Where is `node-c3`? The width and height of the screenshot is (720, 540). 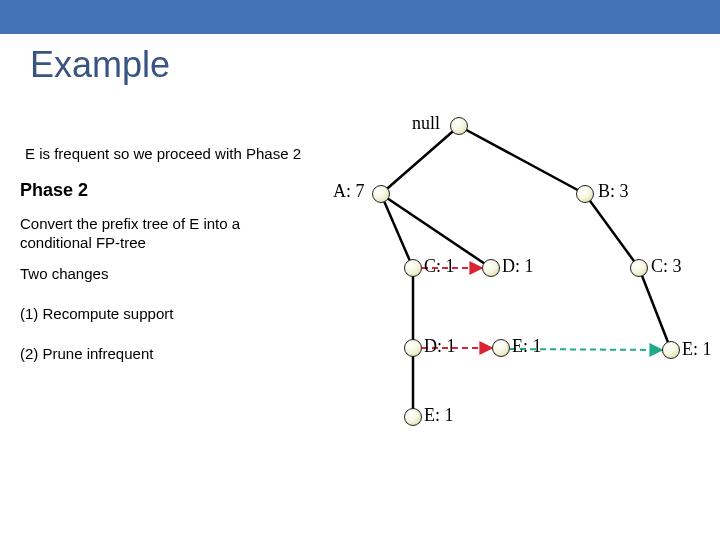
node-c3 is located at coordinates (639, 268).